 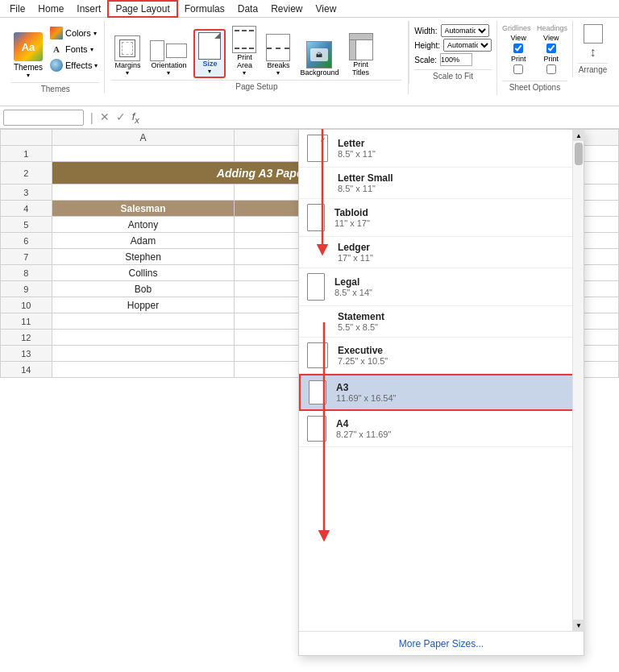 I want to click on scroll-down-button: ▼, so click(x=579, y=625).